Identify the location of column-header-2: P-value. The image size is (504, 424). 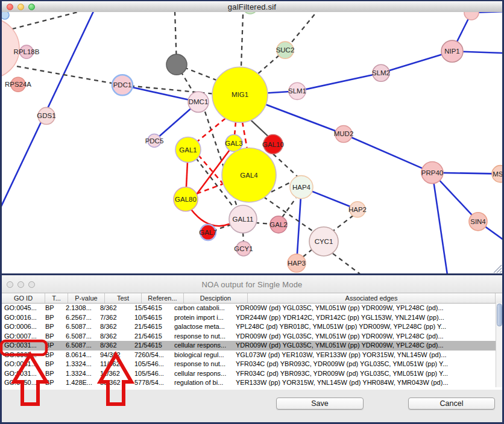
(87, 298).